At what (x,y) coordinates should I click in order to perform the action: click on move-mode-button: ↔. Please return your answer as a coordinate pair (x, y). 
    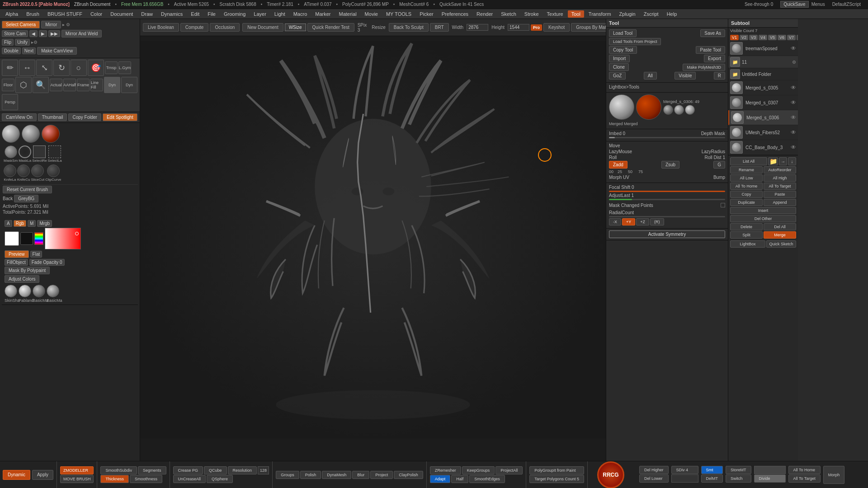
    Looking at the image, I should click on (27, 68).